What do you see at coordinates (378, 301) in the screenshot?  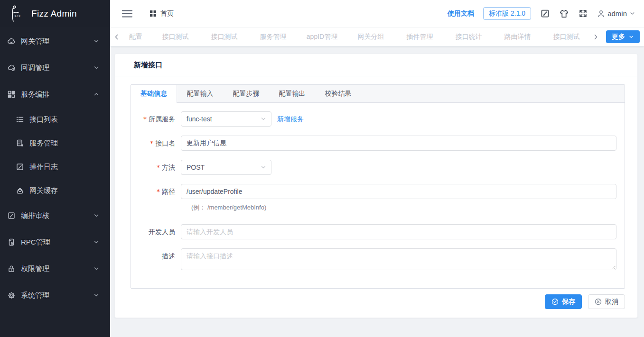 I see `form-actions: 保存 取消` at bounding box center [378, 301].